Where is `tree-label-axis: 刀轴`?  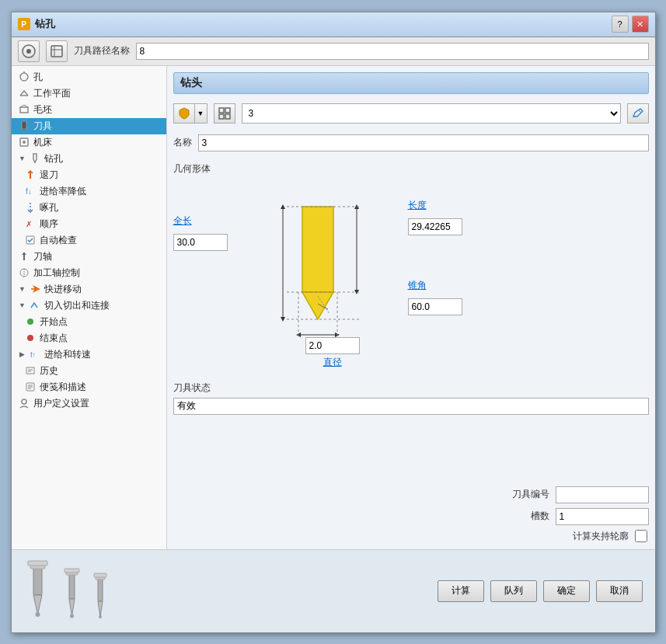
tree-label-axis: 刀轴 is located at coordinates (43, 256).